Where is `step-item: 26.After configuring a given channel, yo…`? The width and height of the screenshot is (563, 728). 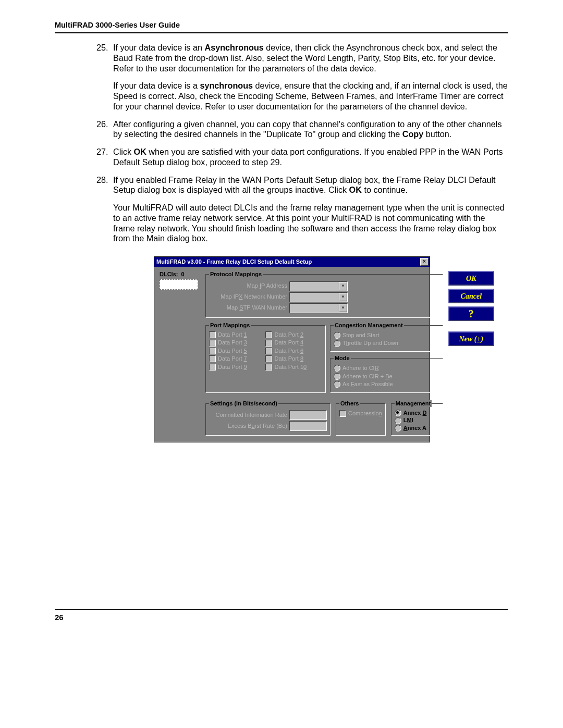
step-item: 26.After configuring a given channel, yo… is located at coordinates (302, 130).